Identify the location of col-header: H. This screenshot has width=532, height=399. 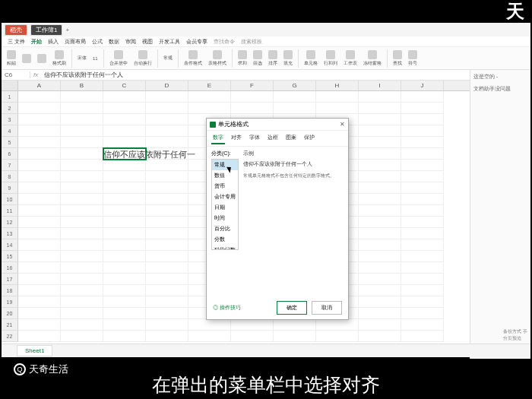
(337, 85).